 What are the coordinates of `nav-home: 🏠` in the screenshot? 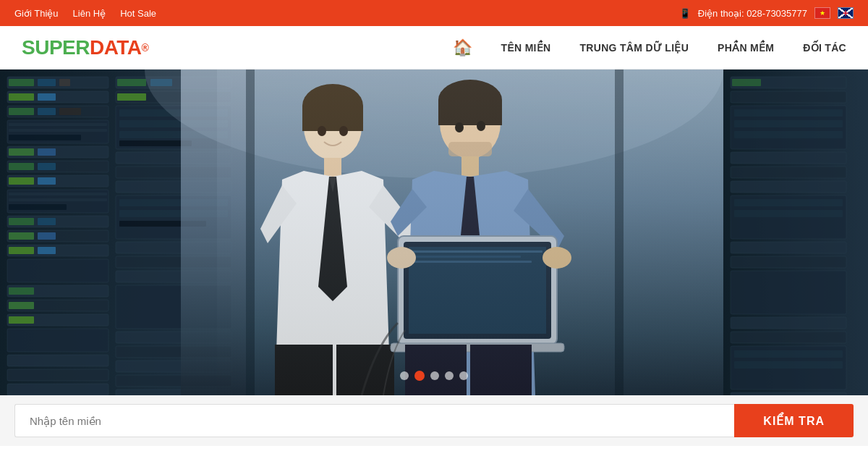 It's located at (463, 48).